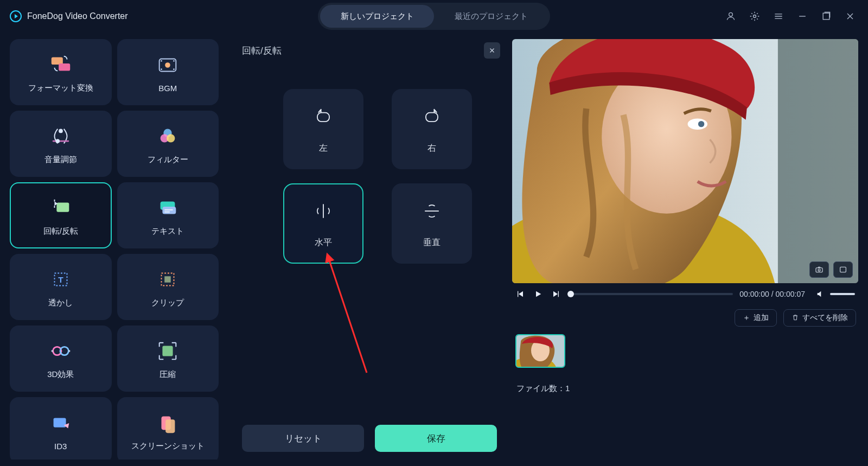 The image size is (868, 466). What do you see at coordinates (303, 438) in the screenshot?
I see `reset-button: リセット` at bounding box center [303, 438].